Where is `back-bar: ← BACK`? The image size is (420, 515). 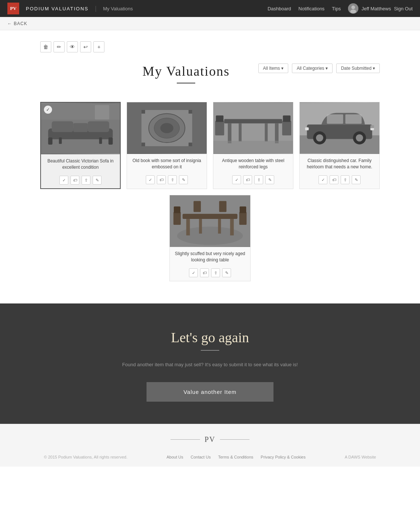
back-bar: ← BACK is located at coordinates (210, 24).